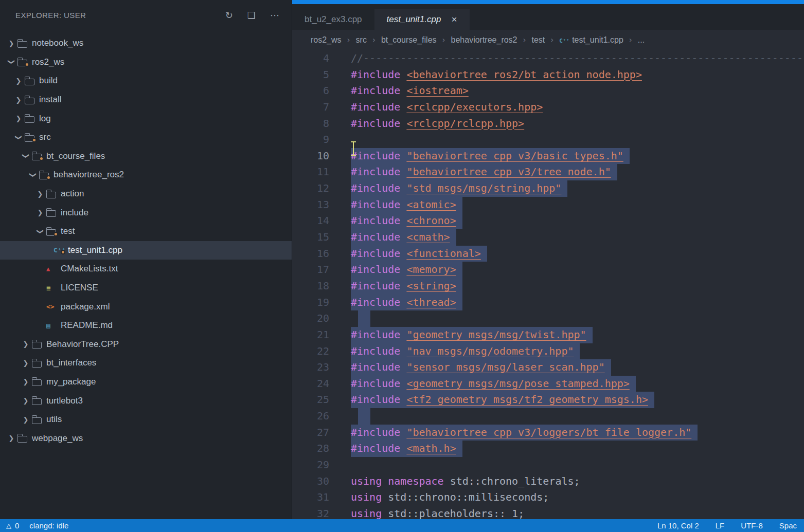 This screenshot has height=532, width=804. I want to click on line-number: 15, so click(311, 237).